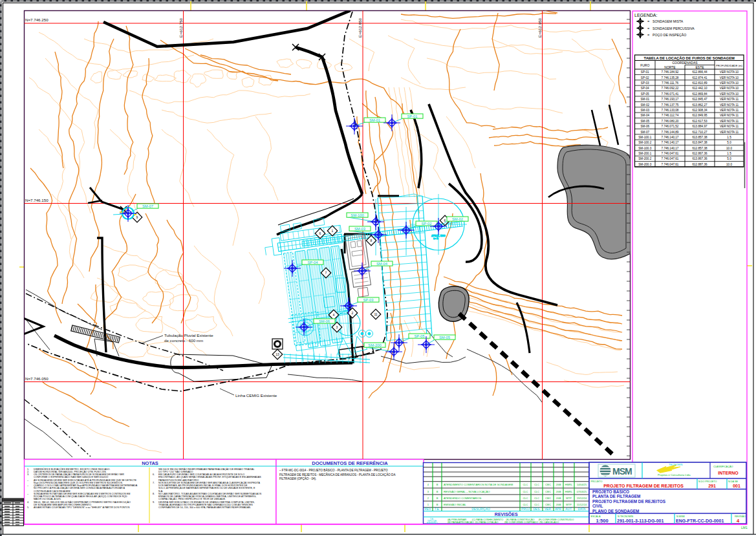 The image size is (756, 536). Describe the element at coordinates (192, 499) in the screenshot. I see `svg-text:COMPACTAÇÃO, PESO ESPECÍFICO E: COMPACTAÇÃO, PESO ESPECÍFICO E TEOR DE U…` at that location.